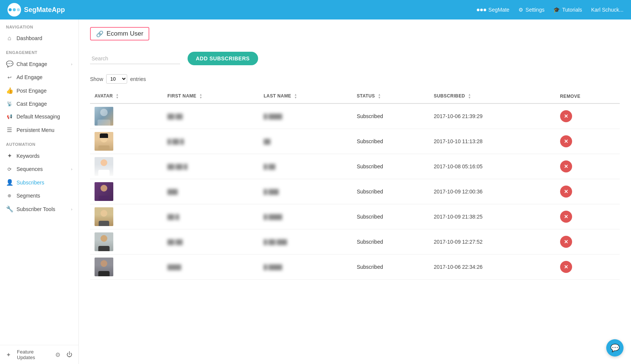 This screenshot has height=364, width=631. Describe the element at coordinates (306, 97) in the screenshot. I see `col-header-last-name: LAST NAME ▲▼` at that location.